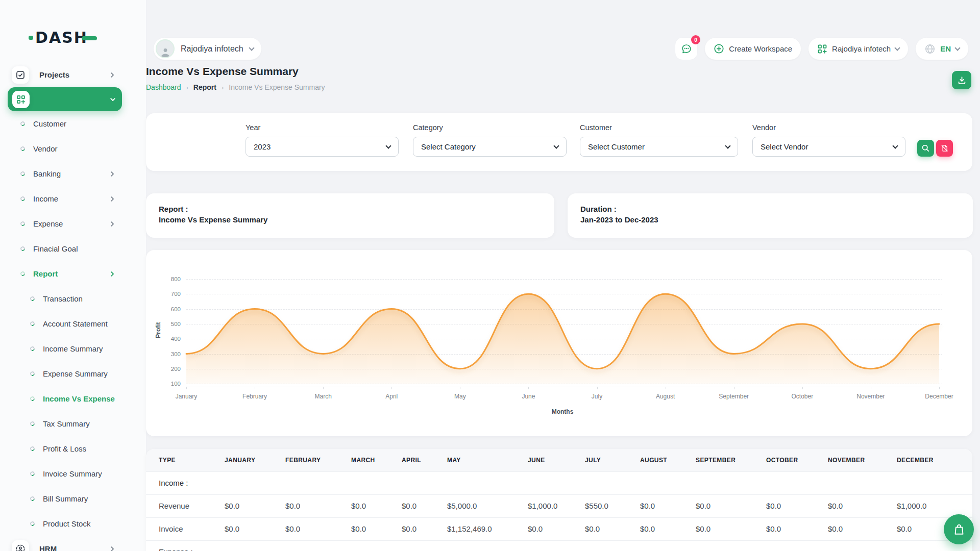  What do you see at coordinates (236, 79) in the screenshot?
I see `page-head: Income Vs Expense Summary Dashboard›Repo…` at bounding box center [236, 79].